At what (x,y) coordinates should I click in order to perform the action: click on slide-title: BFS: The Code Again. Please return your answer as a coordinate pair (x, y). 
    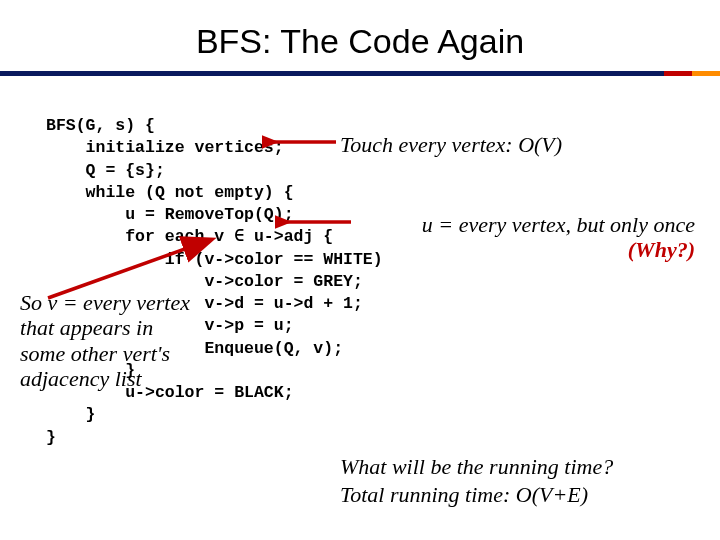
    Looking at the image, I should click on (360, 36).